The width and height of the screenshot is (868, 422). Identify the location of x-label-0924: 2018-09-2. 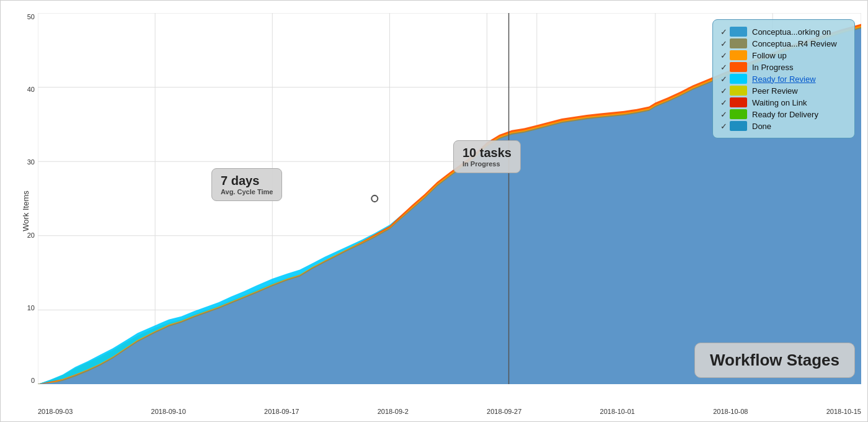
(393, 411).